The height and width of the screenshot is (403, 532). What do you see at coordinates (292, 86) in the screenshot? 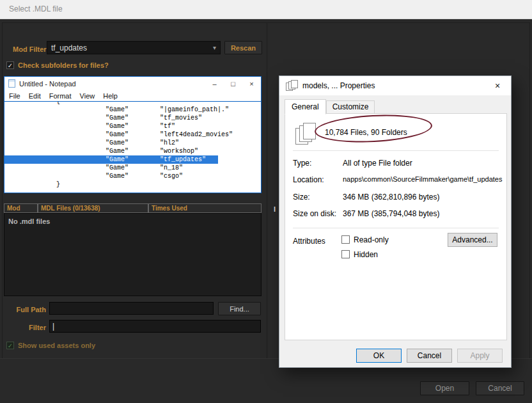
I see `files-icon` at bounding box center [292, 86].